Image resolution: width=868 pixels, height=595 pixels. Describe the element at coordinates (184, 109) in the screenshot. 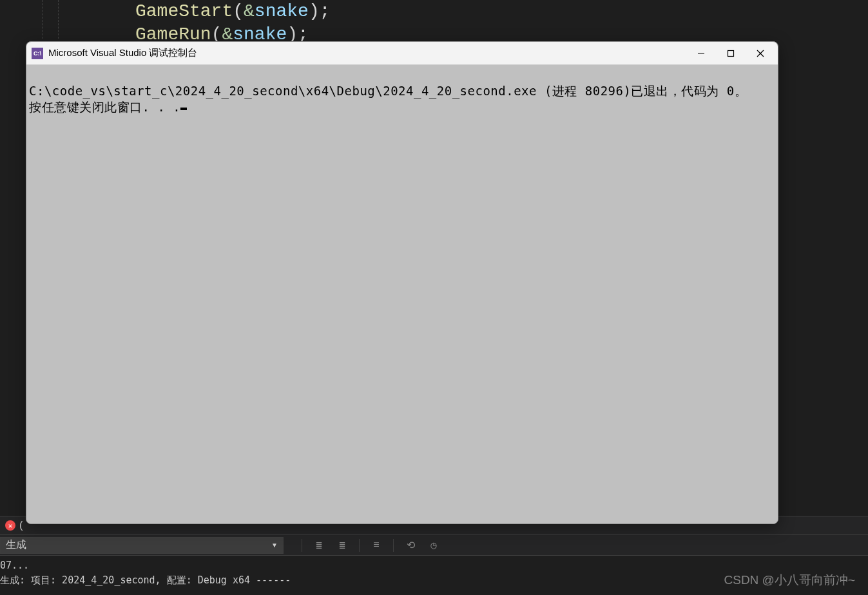

I see `cursor` at that location.